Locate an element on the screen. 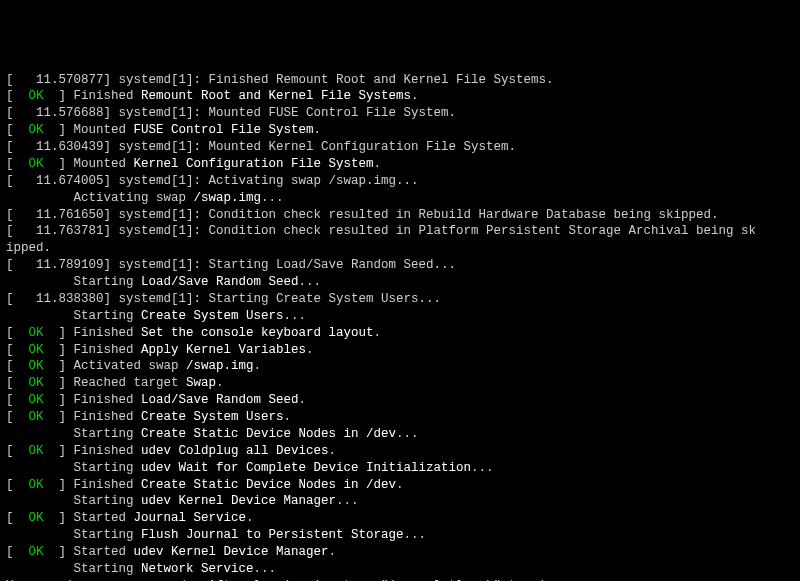 The width and height of the screenshot is (800, 581). boot-log-line: [ 11.576688] systemd[1]: Mounted FUSE Co… is located at coordinates (231, 113).